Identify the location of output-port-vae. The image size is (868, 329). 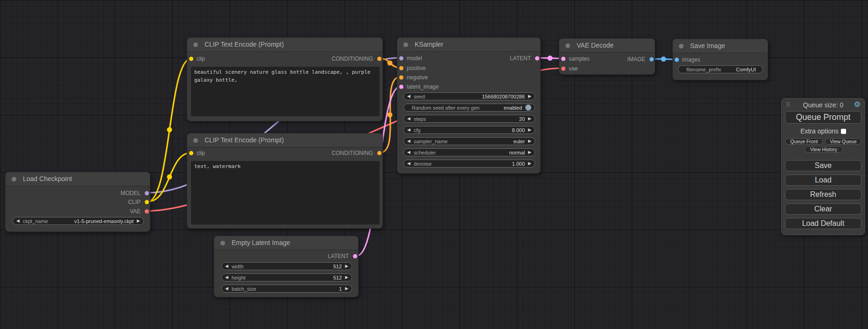
(147, 212).